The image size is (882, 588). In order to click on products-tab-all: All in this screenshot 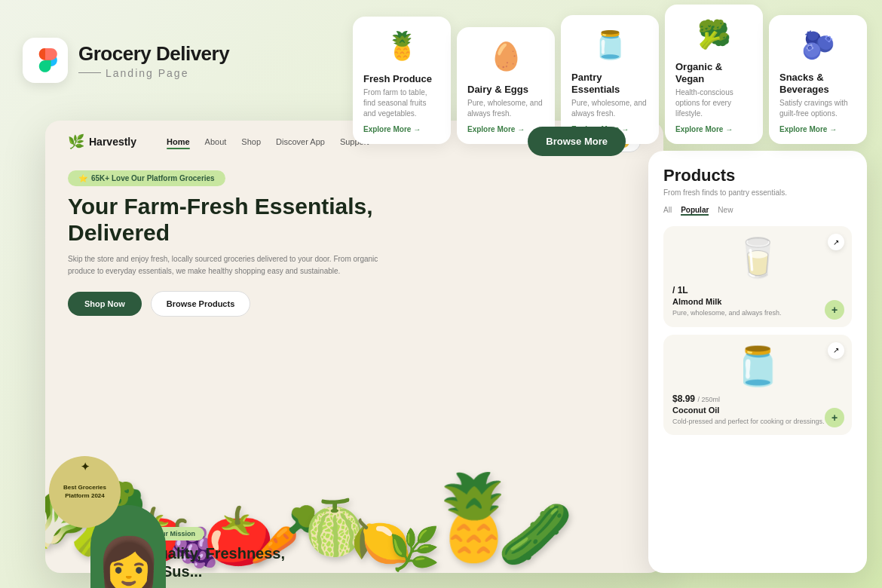, I will do `click(668, 211)`.